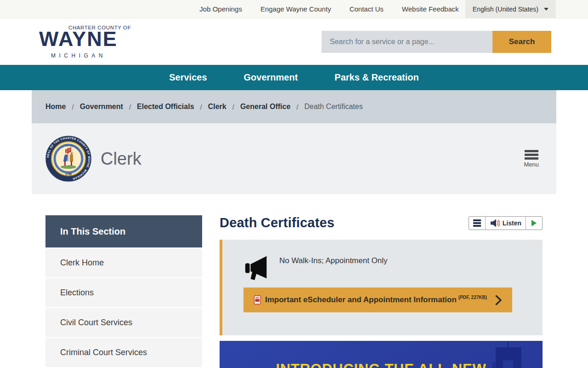 This screenshot has height=368, width=588. I want to click on utility-link: Job Openings, so click(220, 9).